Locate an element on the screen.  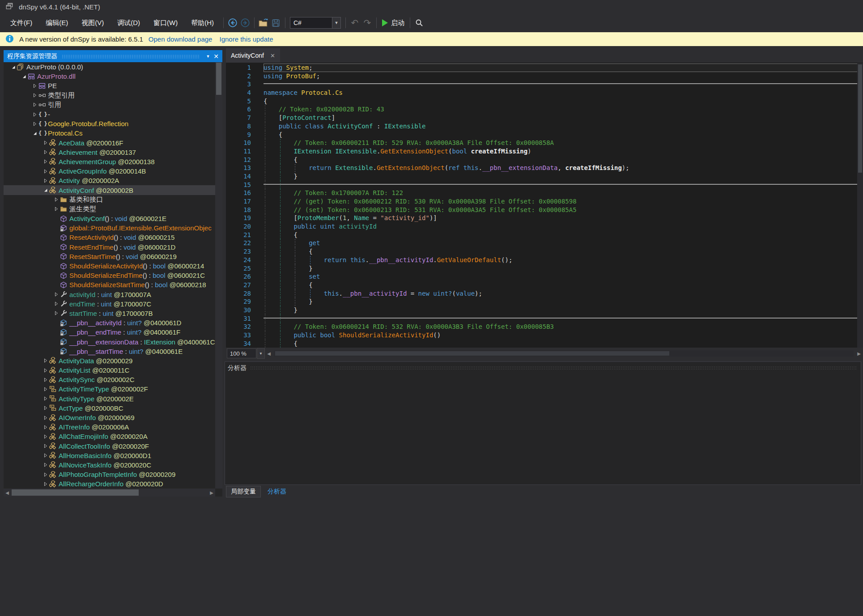
tree-row: Achievement @02000137 is located at coordinates (109, 152).